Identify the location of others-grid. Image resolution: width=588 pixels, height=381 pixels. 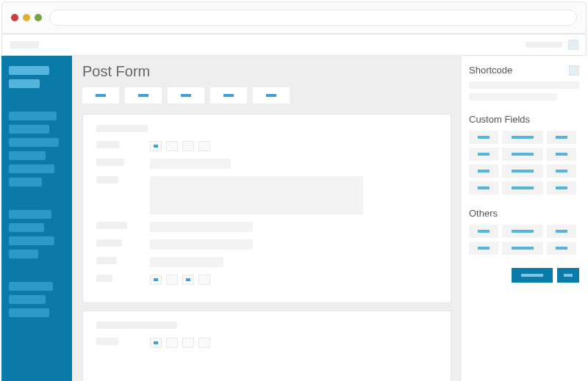
(524, 239).